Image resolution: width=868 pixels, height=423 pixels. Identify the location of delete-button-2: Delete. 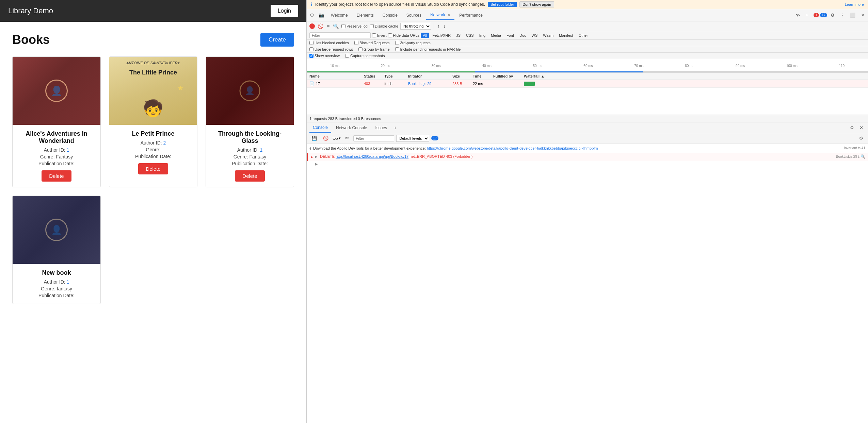
(250, 176).